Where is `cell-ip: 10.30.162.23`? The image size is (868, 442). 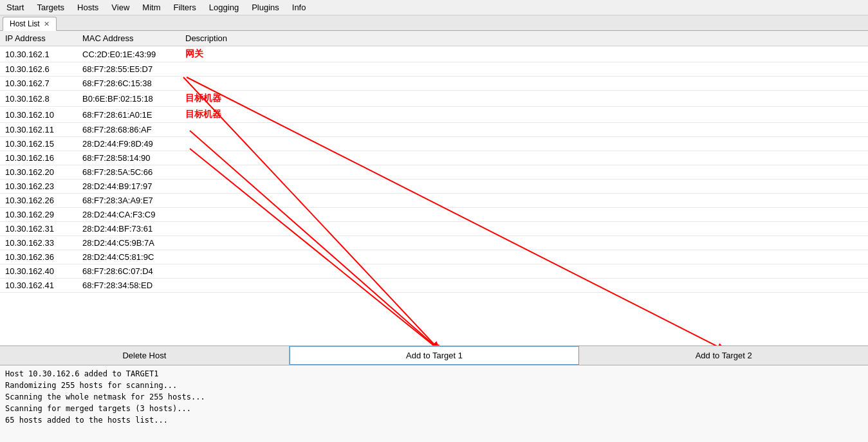 cell-ip: 10.30.162.23 is located at coordinates (39, 187).